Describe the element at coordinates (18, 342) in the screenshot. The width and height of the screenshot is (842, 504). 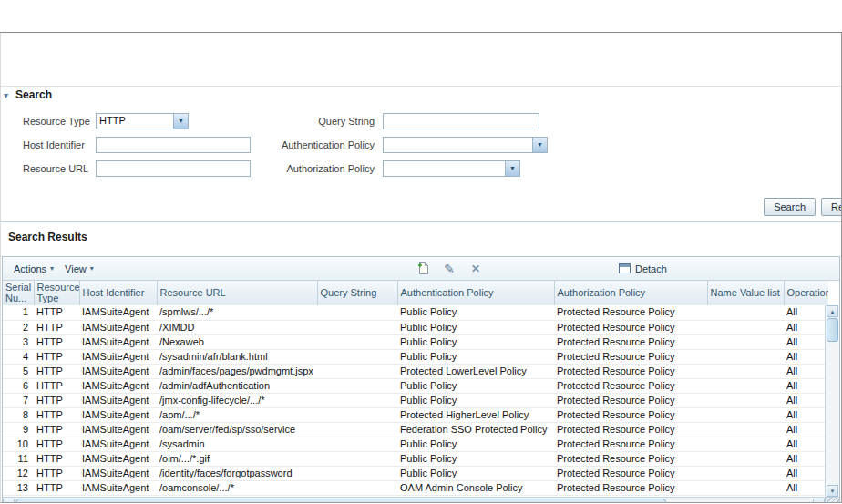
I see `cell-serial: 3` at that location.